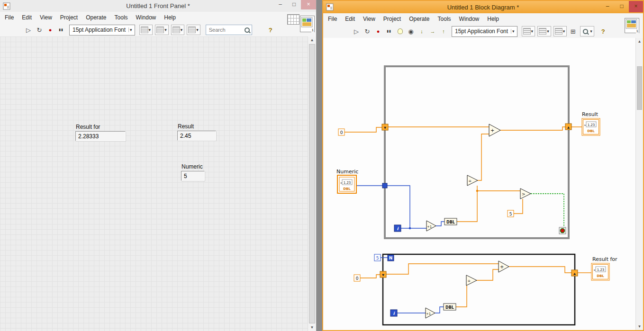  I want to click on for-loop-border, so click(479, 290).